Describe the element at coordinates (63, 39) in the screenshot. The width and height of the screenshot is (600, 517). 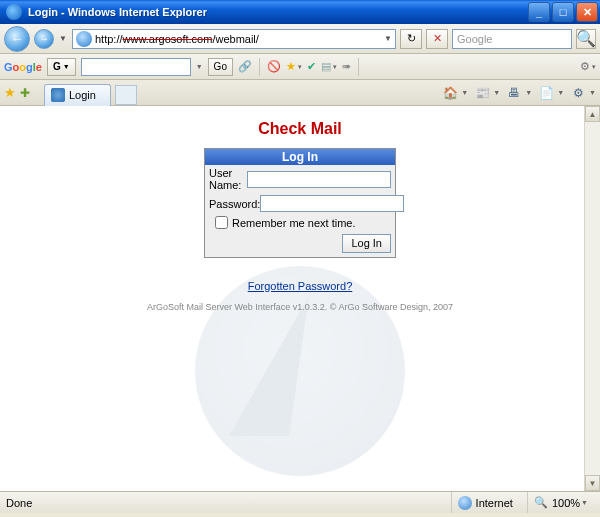
I see `nav-history-dropdown: ▼` at that location.